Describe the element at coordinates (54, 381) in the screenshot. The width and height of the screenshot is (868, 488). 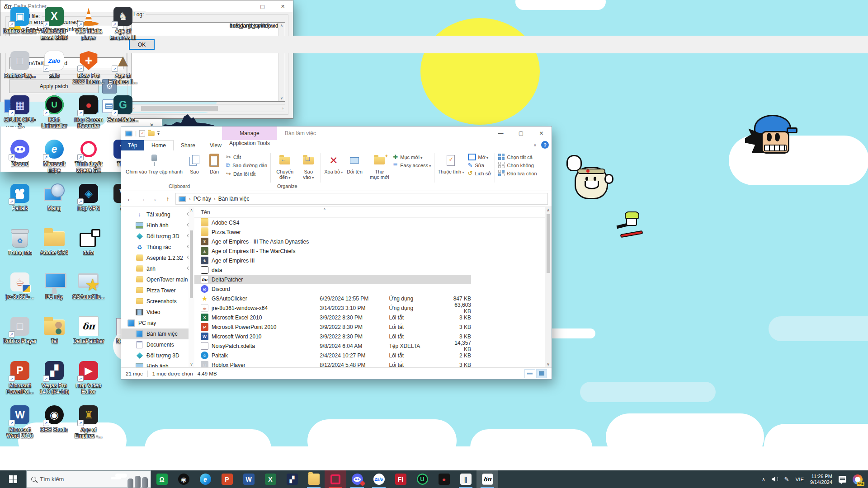
I see `desktop-icon: ▞ ↗ Vegas Pro 14.0 (64-bit)` at that location.